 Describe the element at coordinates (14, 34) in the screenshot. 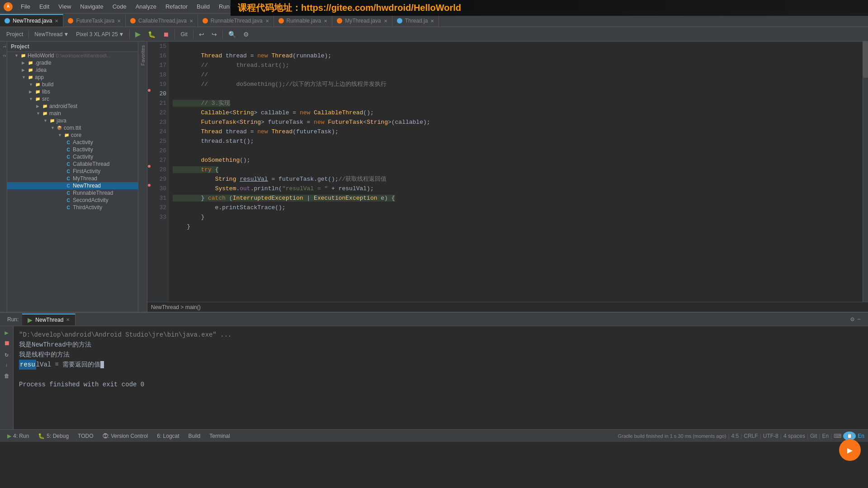

I see `project-button: Project` at that location.